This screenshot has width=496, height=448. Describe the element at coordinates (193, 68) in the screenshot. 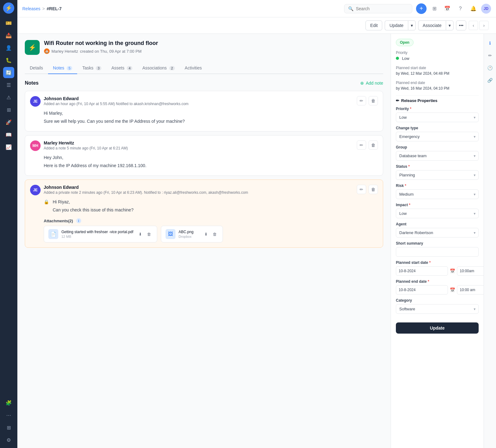

I see `tab-activities: Activities` at that location.